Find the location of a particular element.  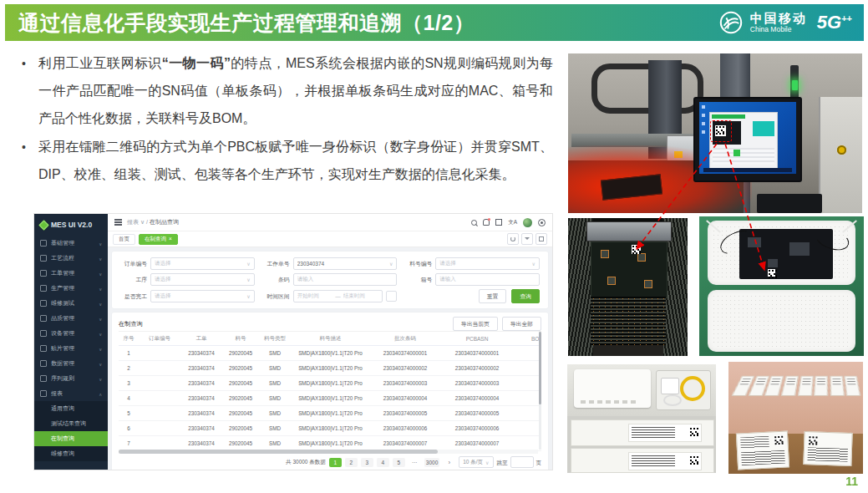

table-cell: 6 is located at coordinates (129, 429).